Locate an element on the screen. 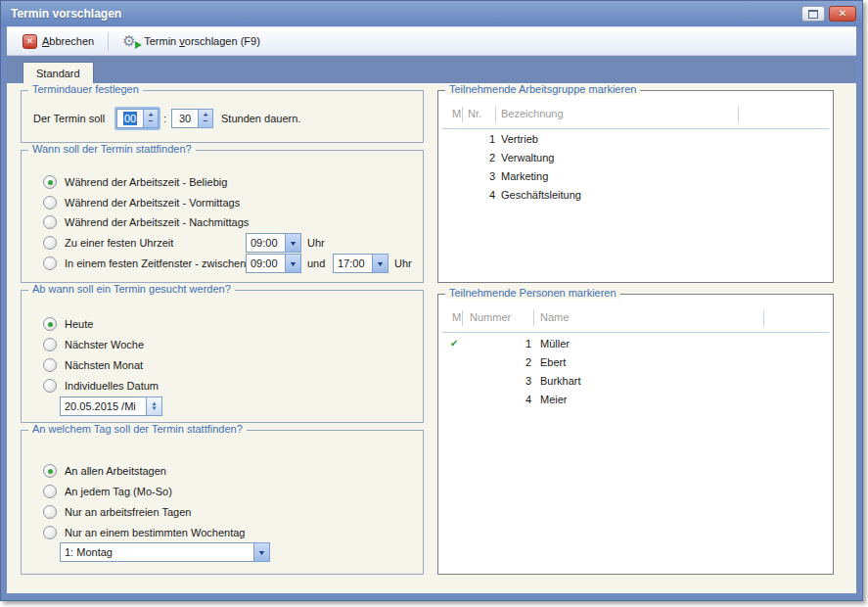 The height and width of the screenshot is (607, 868). radio-every-day: An jedem Tag (Mo-So) is located at coordinates (108, 491).